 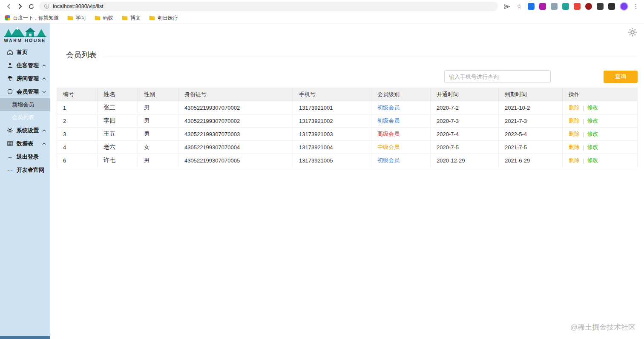 What do you see at coordinates (131, 18) in the screenshot?
I see `bookmark-bowen: 博文` at bounding box center [131, 18].